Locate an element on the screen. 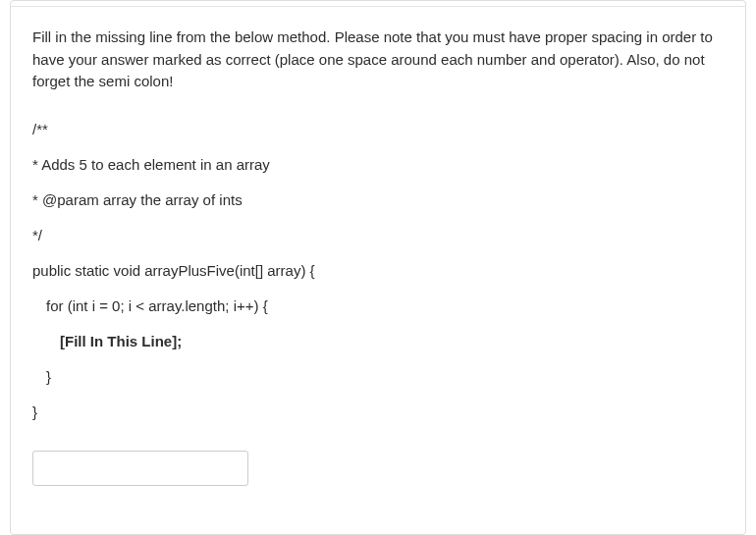 The width and height of the screenshot is (756, 535). code-line-method-signature: public static void arrayPlusFive(int[] a… is located at coordinates (378, 271).